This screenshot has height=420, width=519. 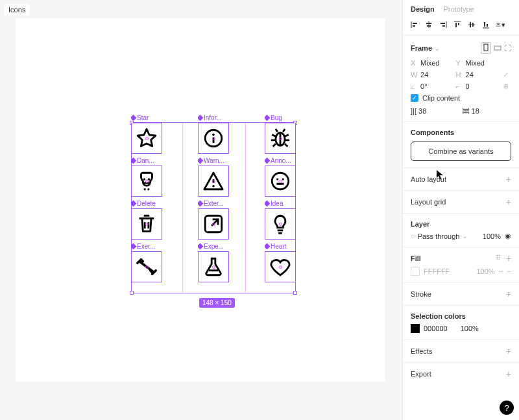 What do you see at coordinates (280, 219) in the screenshot?
I see `idea-component: Idea` at bounding box center [280, 219].